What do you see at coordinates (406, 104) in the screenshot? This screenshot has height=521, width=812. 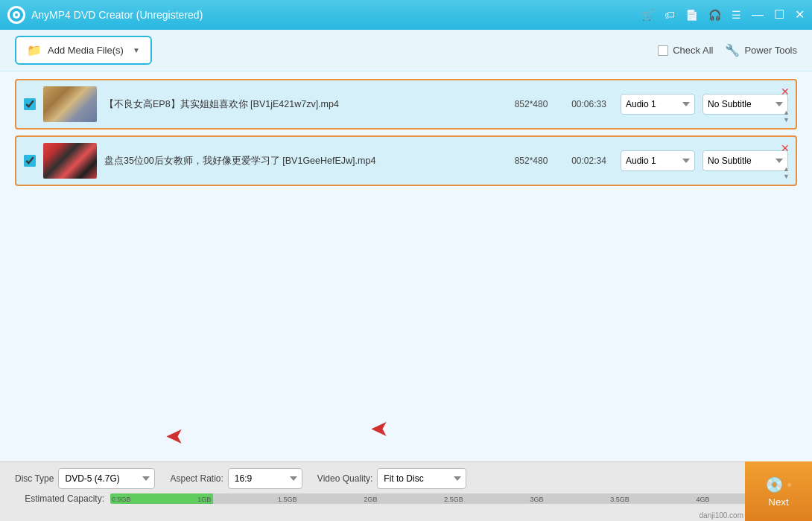 I see `media-row: 【不良女高EP8】其实姐姐喜欢你 [BV1jE421w7zv].mp4 852*…` at bounding box center [406, 104].